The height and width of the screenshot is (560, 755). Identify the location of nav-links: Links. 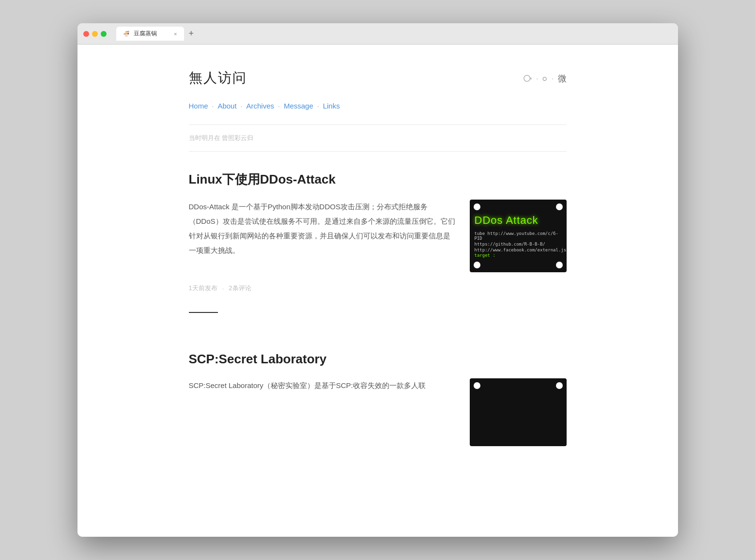
(331, 106).